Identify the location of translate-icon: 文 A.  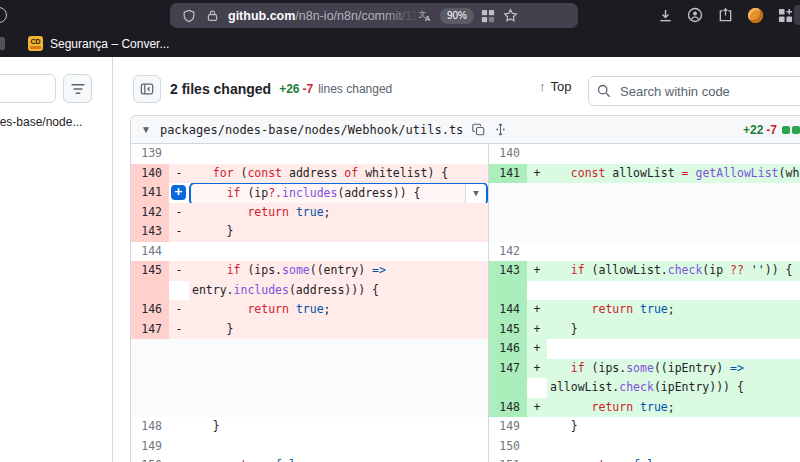
(426, 16).